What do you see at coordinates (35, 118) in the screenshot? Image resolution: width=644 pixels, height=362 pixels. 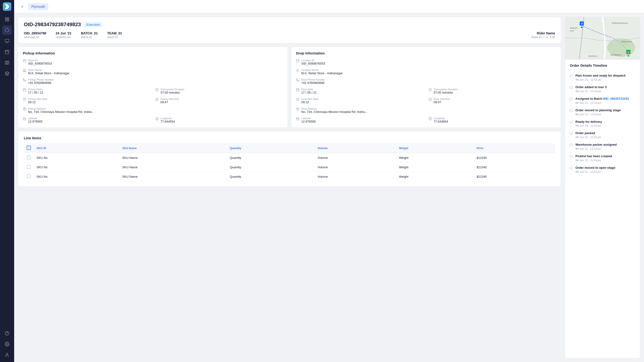 I see `pickup-lat-label: Latitude` at bounding box center [35, 118].